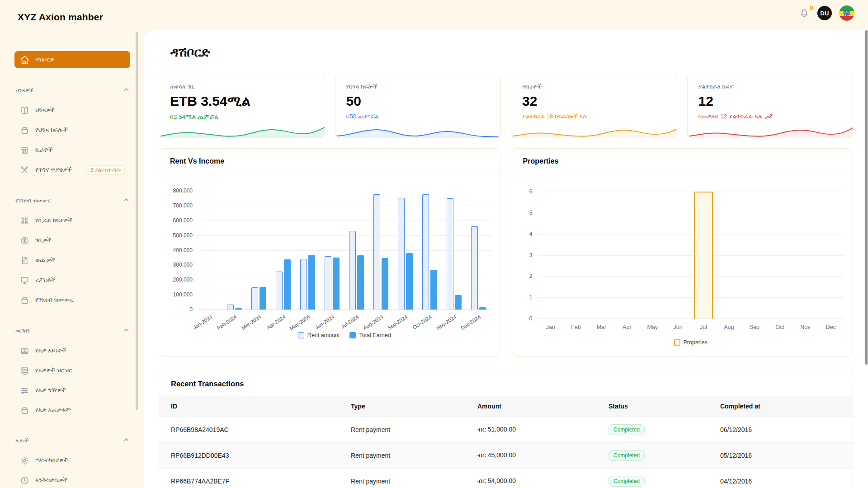 The width and height of the screenshot is (868, 488). Describe the element at coordinates (72, 260) in the screenshot. I see `sidebar-item-expenses: ወጪዎች` at that location.